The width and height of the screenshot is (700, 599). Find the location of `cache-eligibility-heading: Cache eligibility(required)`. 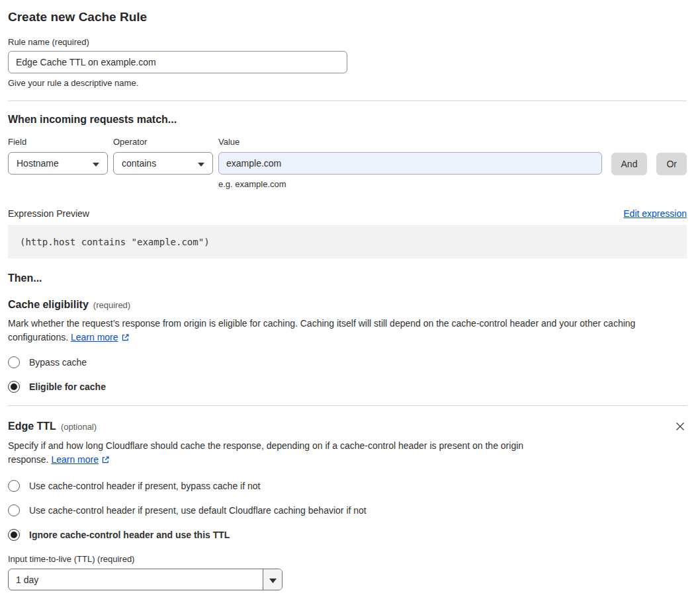

cache-eligibility-heading: Cache eligibility(required) is located at coordinates (347, 305).